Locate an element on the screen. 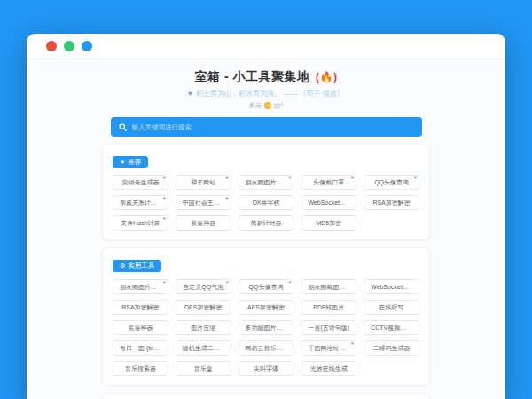 The height and width of the screenshot is (399, 532). search-input is located at coordinates (273, 128).